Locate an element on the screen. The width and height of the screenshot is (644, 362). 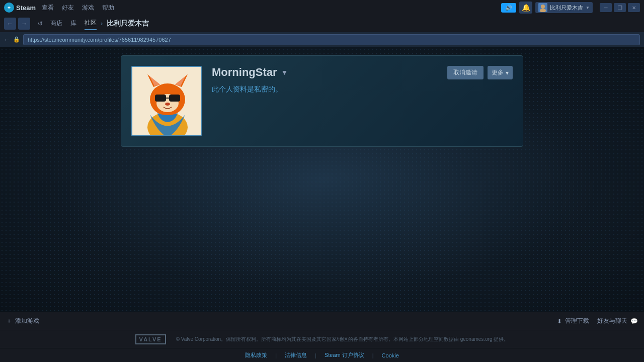
forward-button: → is located at coordinates (24, 24).